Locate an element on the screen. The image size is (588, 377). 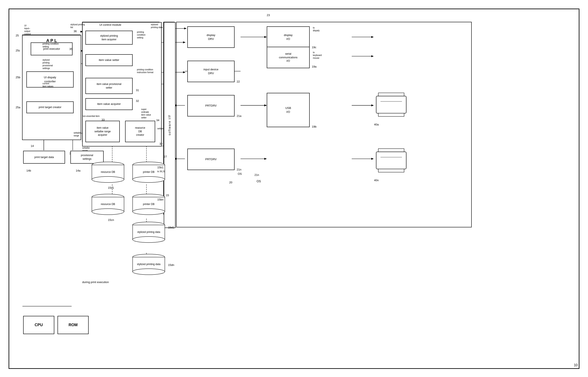
super-ordinate-label: super ordinate item value setter is located at coordinates (146, 114).